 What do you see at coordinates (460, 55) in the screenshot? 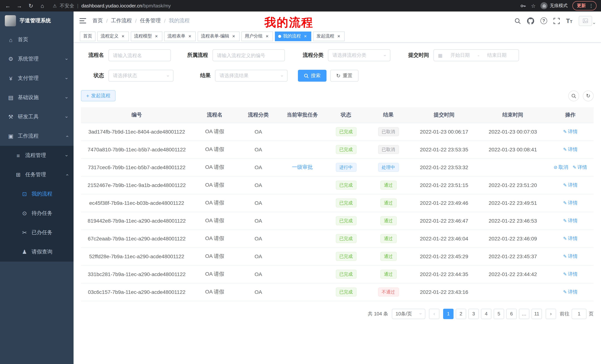
I see `filter-submit-time: 提交时间 ▦ 开始日期 - 结束日期` at bounding box center [460, 55].